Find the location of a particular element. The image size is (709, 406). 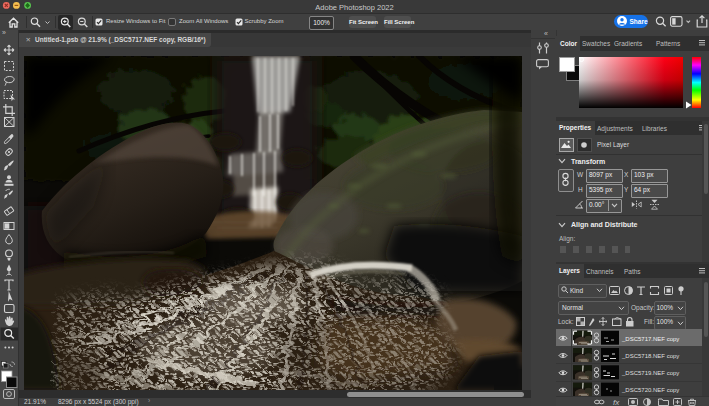

svg-text: _DSC5720.NEF copy is located at coordinates (650, 390).